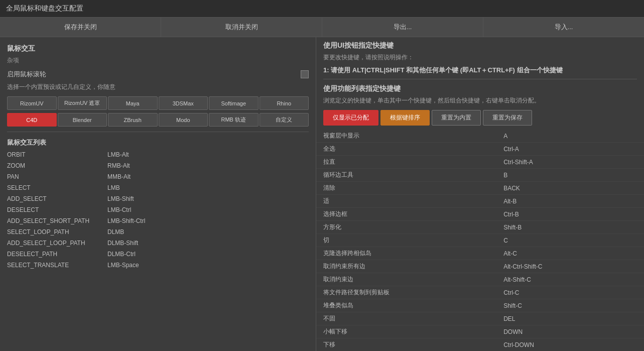 This screenshot has width=644, height=351. What do you see at coordinates (407, 227) in the screenshot?
I see `shortcut-name: 方形化` at bounding box center [407, 227].